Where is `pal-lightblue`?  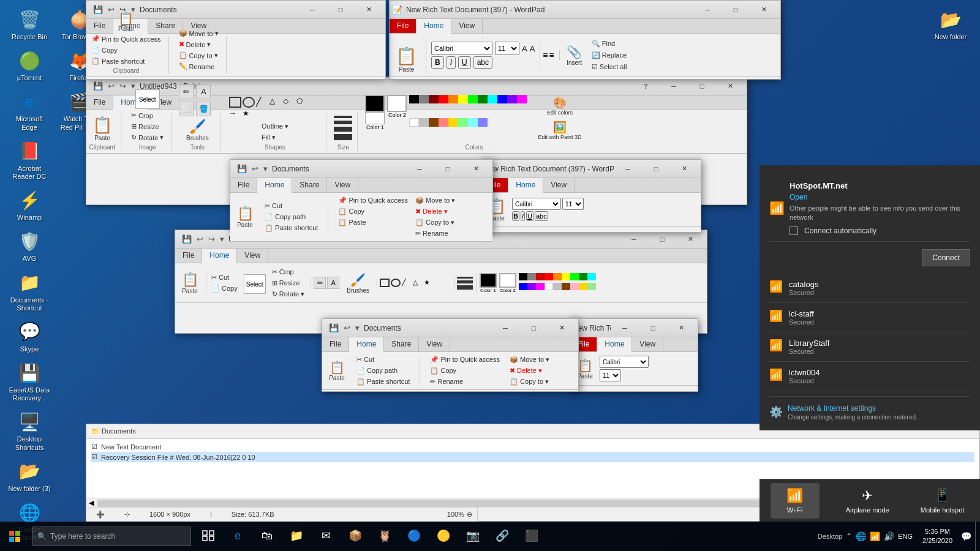
pal-lightblue is located at coordinates (483, 122).